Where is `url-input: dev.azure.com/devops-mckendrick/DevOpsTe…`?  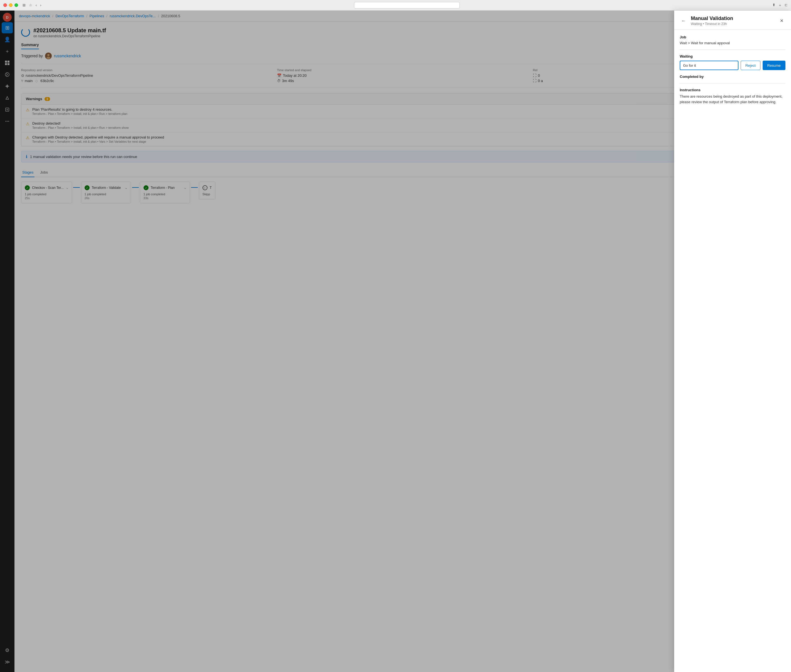 url-input: dev.azure.com/devops-mckendrick/DevOpsTe… is located at coordinates (407, 5).